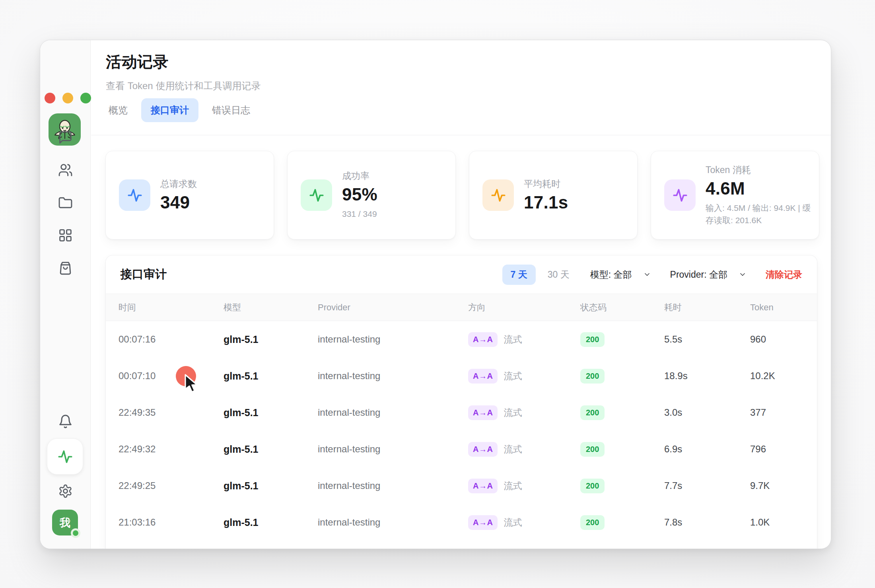 The height and width of the screenshot is (588, 875). Describe the element at coordinates (461, 486) in the screenshot. I see `table-row: 22:49:25 glm-5.1 internal-testing A→A 流式…` at that location.